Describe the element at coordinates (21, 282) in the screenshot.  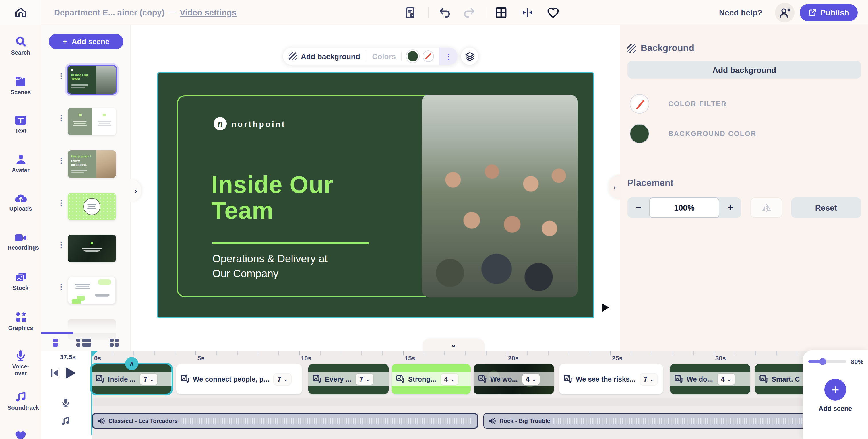
I see `sidebar-item-stock: Stock` at that location.